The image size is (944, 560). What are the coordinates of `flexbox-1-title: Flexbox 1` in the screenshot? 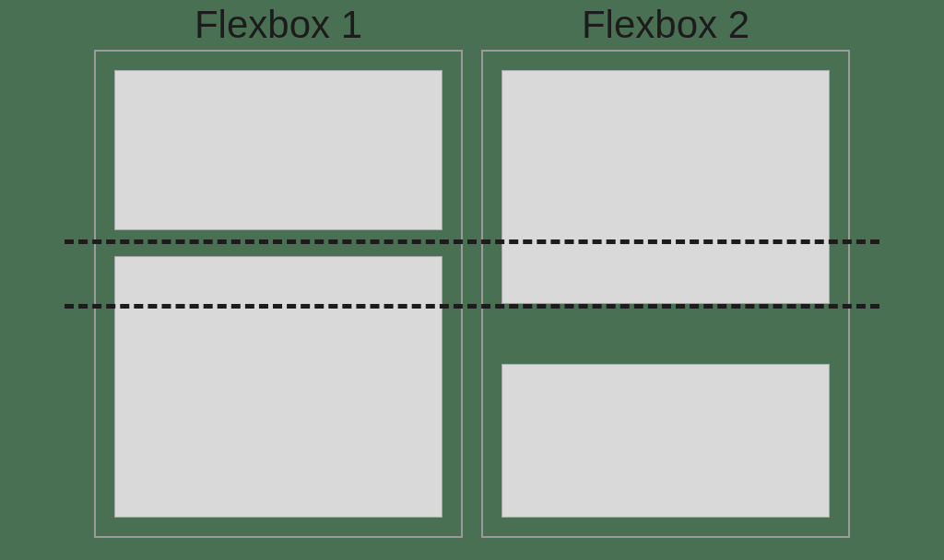 It's located at (278, 25).